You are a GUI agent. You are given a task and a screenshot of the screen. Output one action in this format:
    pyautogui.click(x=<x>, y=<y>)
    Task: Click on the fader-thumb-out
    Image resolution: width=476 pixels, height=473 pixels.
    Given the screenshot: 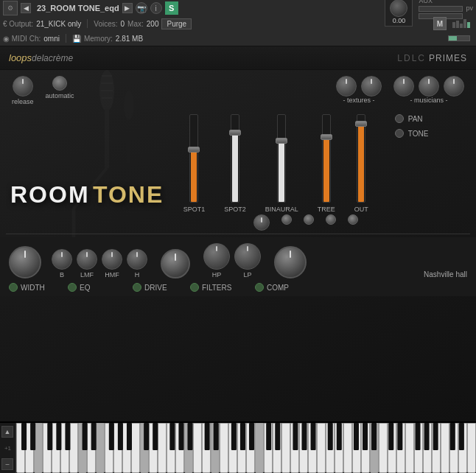 What is the action you would take?
    pyautogui.click(x=361, y=124)
    